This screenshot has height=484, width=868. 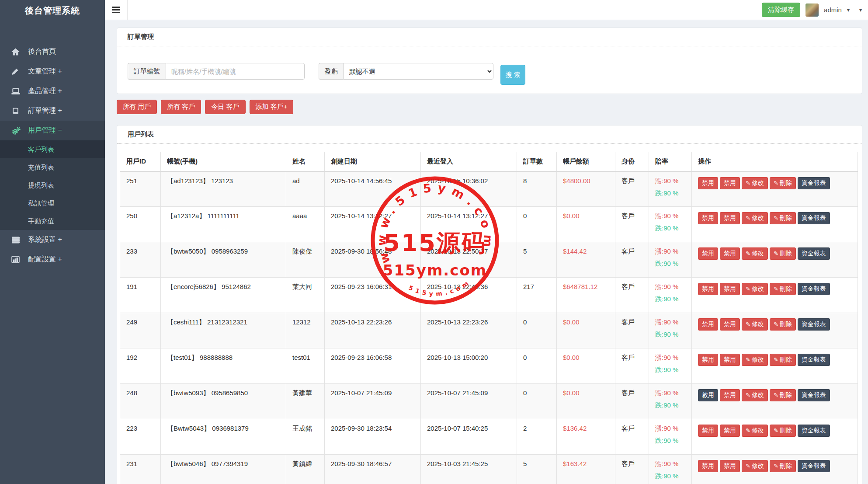 What do you see at coordinates (331, 71) in the screenshot?
I see `profit-label: 盈虧` at bounding box center [331, 71].